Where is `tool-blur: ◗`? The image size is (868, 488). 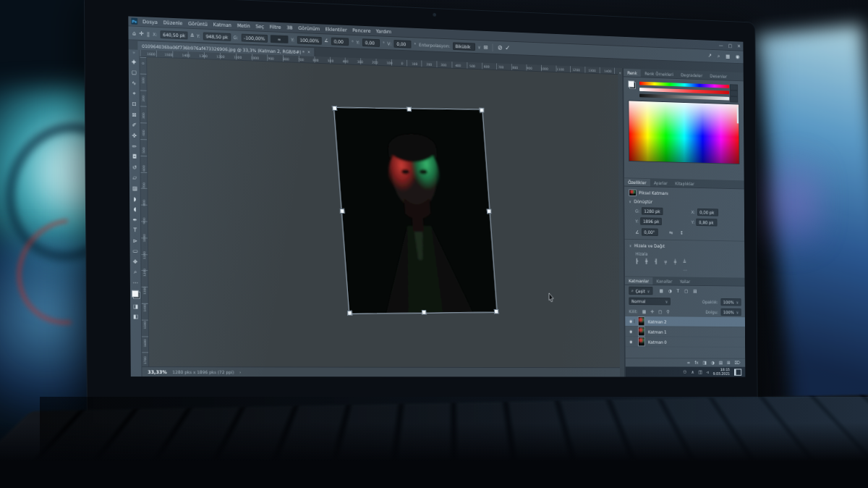 tool-blur: ◗ is located at coordinates (135, 198).